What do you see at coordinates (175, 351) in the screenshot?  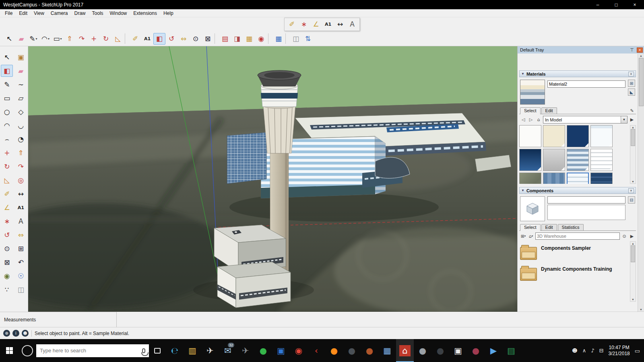 I see `app-edge: ℮` at bounding box center [175, 351].